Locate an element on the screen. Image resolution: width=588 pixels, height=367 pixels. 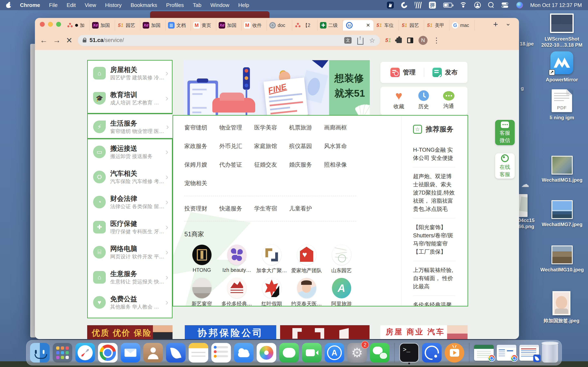
extensions-puzzle-icon is located at coordinates (399, 40).